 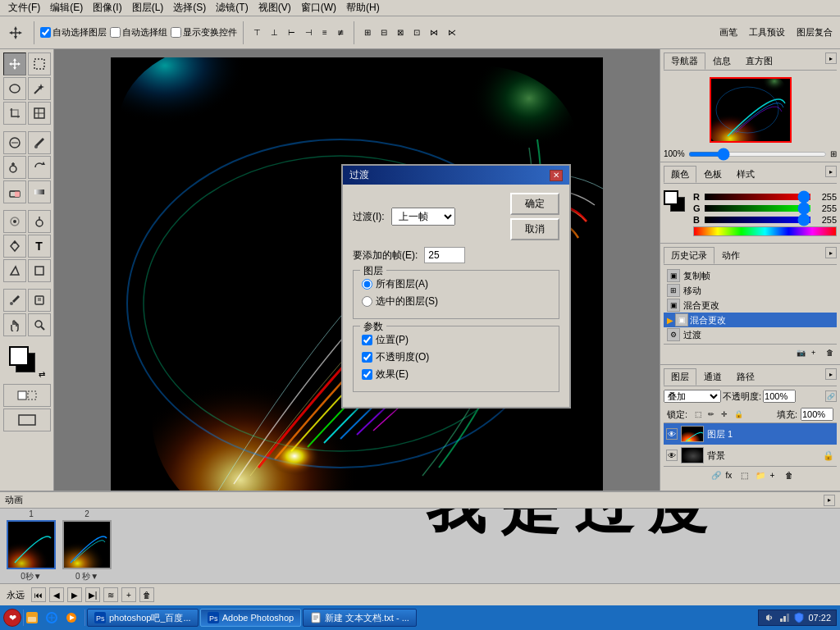 What do you see at coordinates (292, 33) in the screenshot?
I see `align-bottom: ⊢` at bounding box center [292, 33].